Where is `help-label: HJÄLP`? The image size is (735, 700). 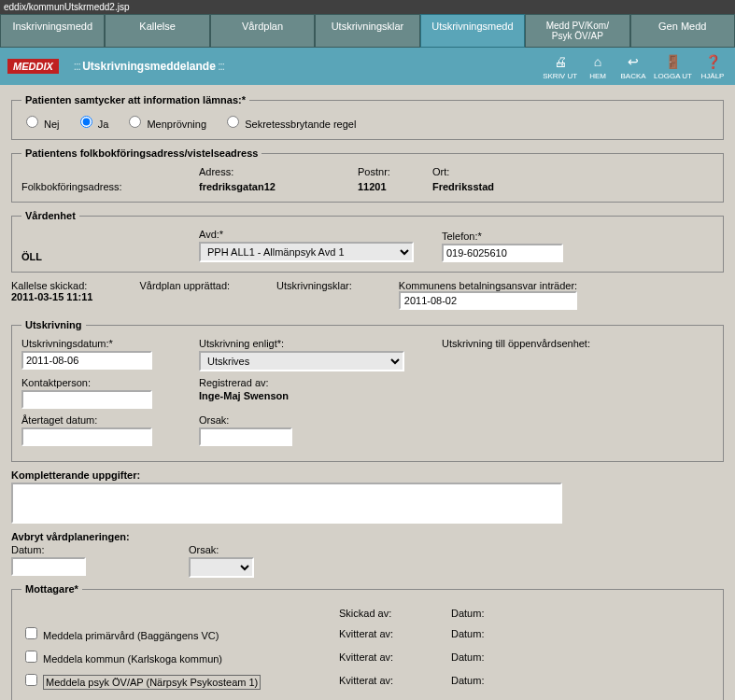 help-label: HJÄLP is located at coordinates (714, 77).